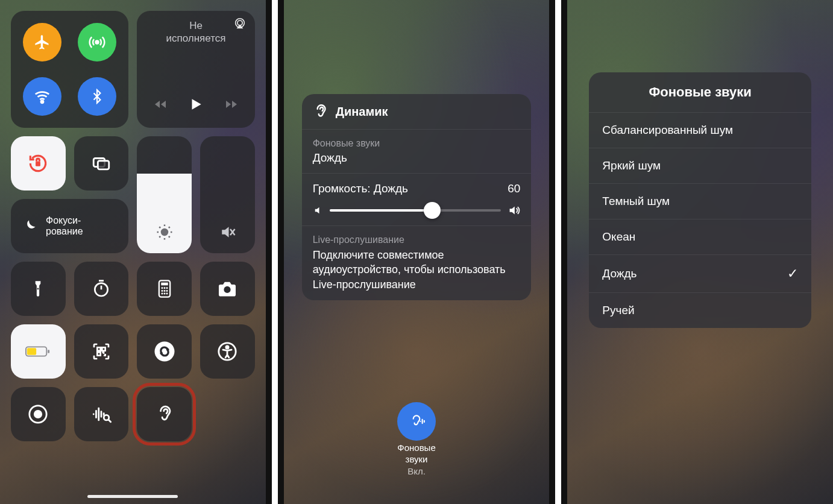 Image resolution: width=833 pixels, height=504 pixels. I want to click on moon-icon, so click(30, 226).